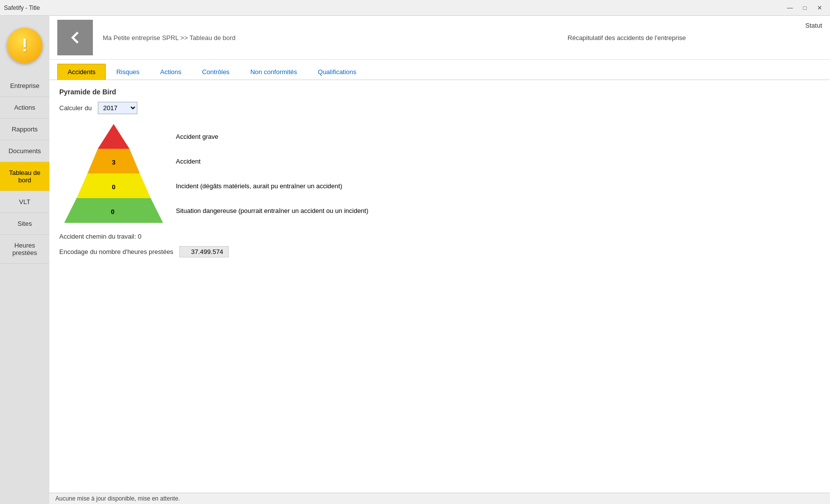  What do you see at coordinates (25, 224) in the screenshot?
I see `sidebar-item-sites: Sites` at bounding box center [25, 224].